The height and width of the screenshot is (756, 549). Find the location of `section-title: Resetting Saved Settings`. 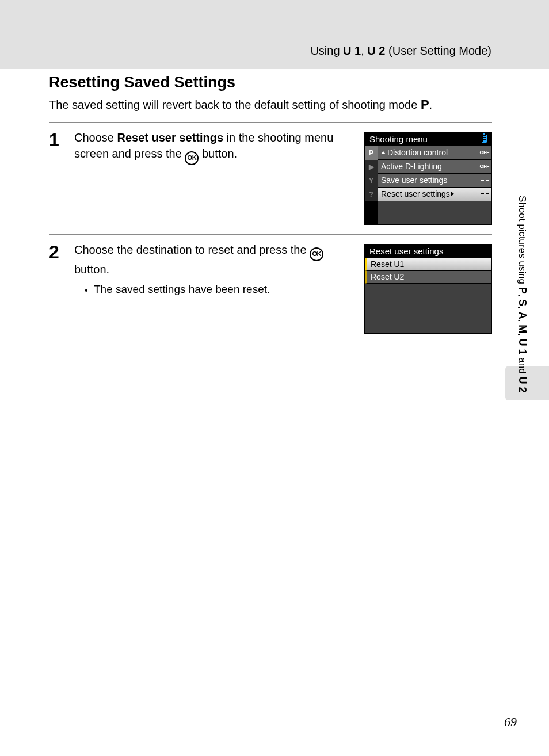

section-title: Resetting Saved Settings is located at coordinates (270, 83).